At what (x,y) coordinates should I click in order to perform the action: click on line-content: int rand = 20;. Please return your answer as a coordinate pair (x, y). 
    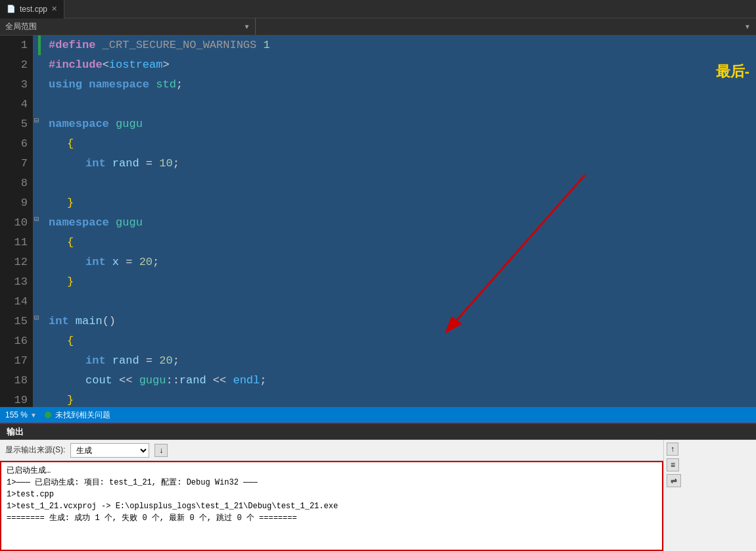
    Looking at the image, I should click on (401, 361).